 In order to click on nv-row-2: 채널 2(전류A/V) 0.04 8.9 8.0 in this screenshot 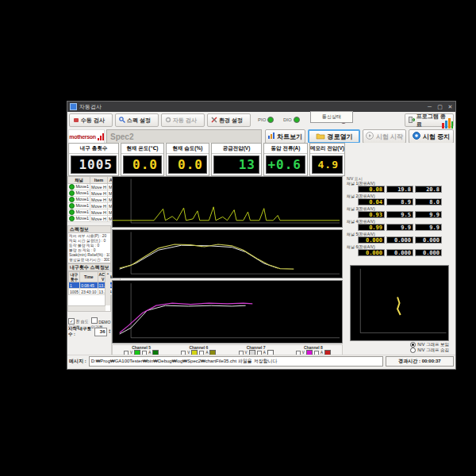, I will do `click(400, 200)`.